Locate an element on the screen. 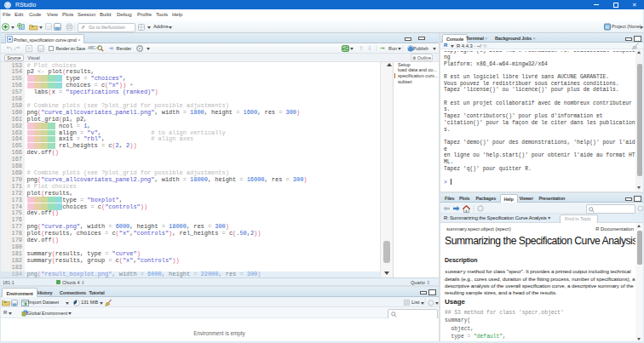 This screenshot has height=343, width=644. svg-text: +C is located at coordinates (346, 49).